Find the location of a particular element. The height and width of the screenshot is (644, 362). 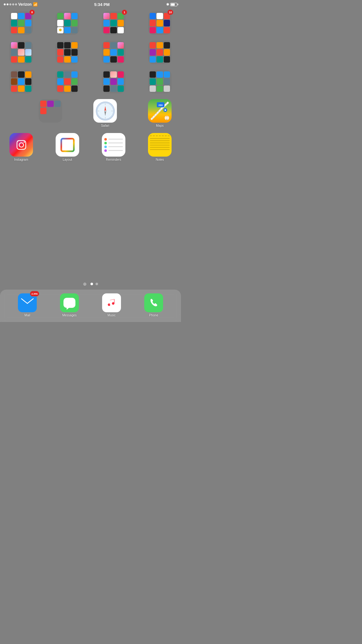

folder-icon-4: 10 is located at coordinates (160, 23).